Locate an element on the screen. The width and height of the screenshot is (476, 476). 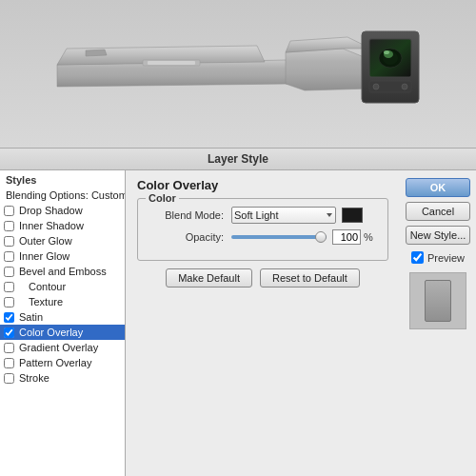
preview-checkbox is located at coordinates (417, 257).